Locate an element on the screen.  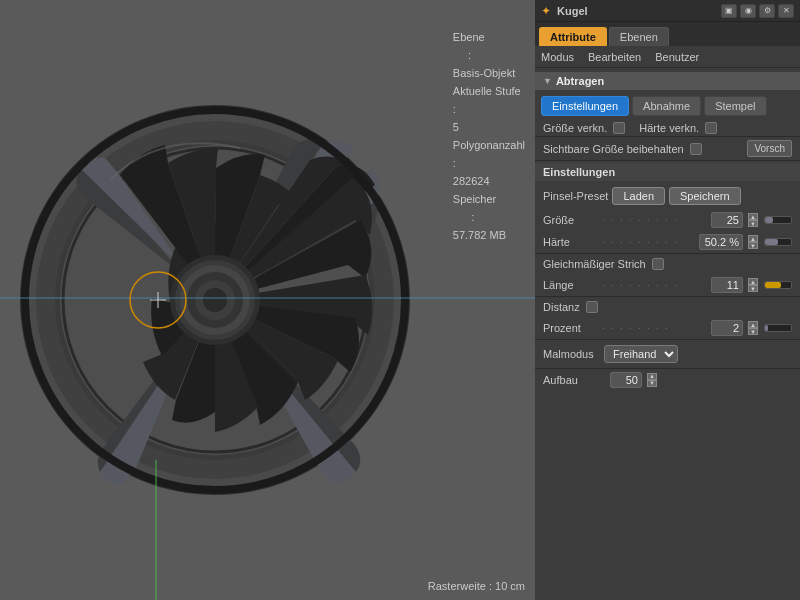
haerte-spin-down: ▼ is located at coordinates (753, 246).